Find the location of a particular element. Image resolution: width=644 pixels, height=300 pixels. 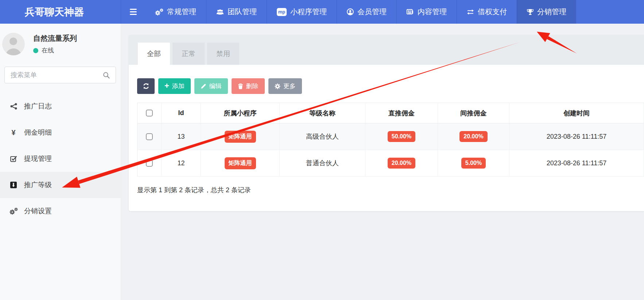

delete-label: 删除 is located at coordinates (252, 86).